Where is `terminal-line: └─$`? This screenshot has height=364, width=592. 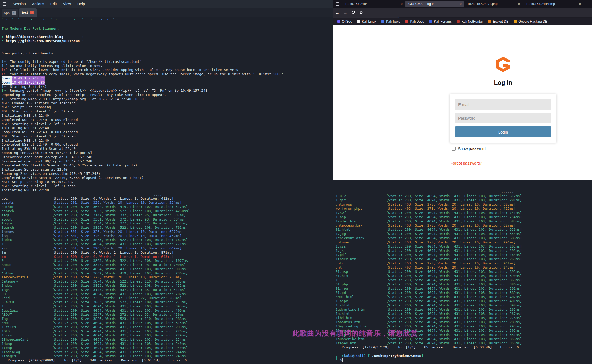 terminal-line: └─$ is located at coordinates (464, 360).